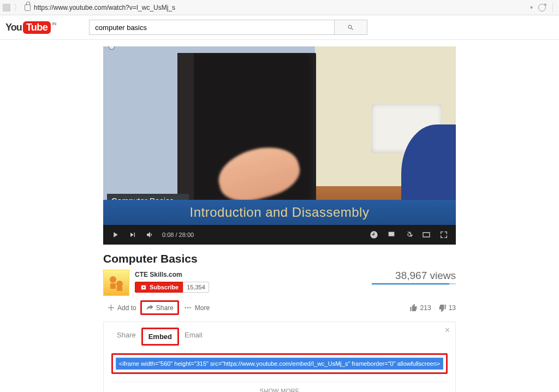 This screenshot has height=392, width=559. What do you see at coordinates (31, 27) in the screenshot?
I see `youtube-logo: You Tube IN` at bounding box center [31, 27].